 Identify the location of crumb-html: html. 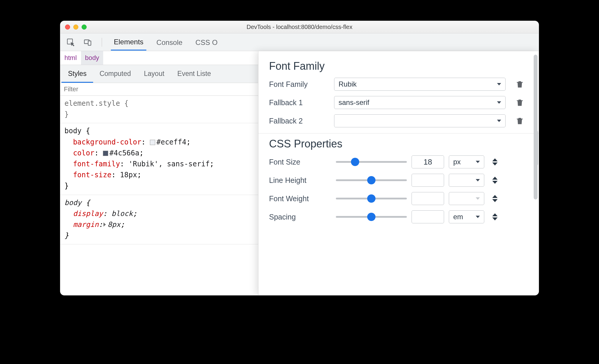
(71, 58).